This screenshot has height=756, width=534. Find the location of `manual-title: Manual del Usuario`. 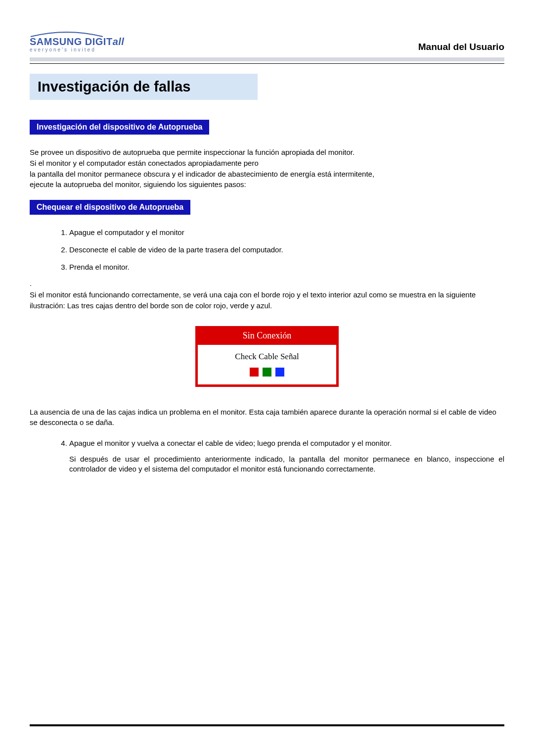

manual-title: Manual del Usuario is located at coordinates (461, 47).